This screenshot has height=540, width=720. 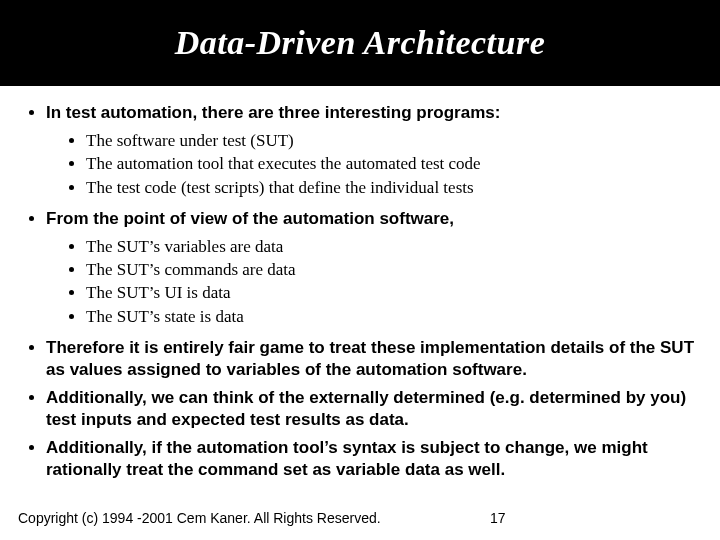 What do you see at coordinates (371, 409) in the screenshot?
I see `bullet-3: Additionally, we can think of the extern…` at bounding box center [371, 409].